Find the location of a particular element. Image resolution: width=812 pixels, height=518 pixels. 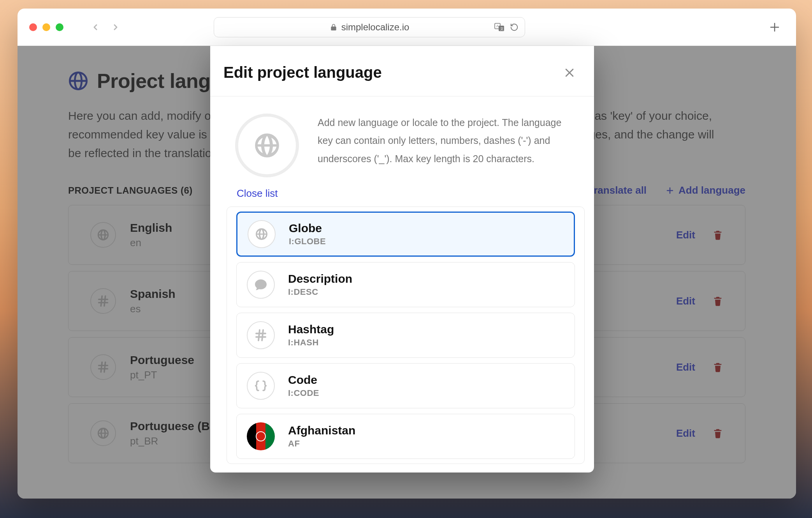

browser-titlebar: simplelocalize.io A文 is located at coordinates (407, 27).